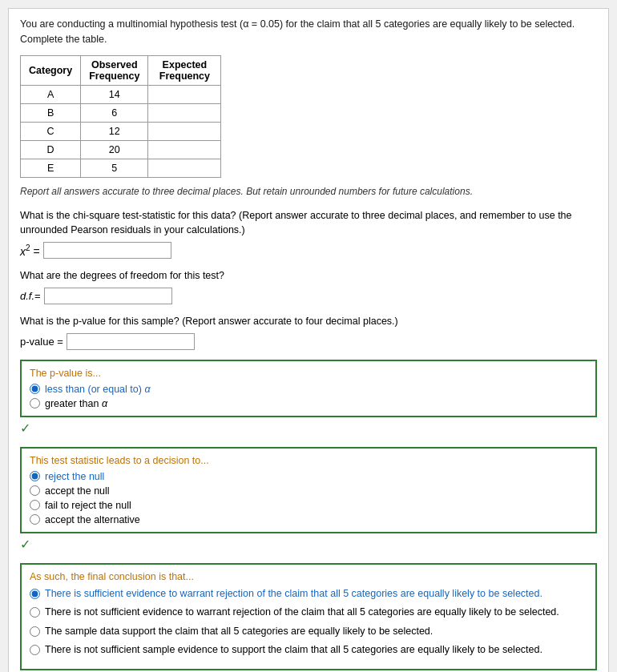 The height and width of the screenshot is (672, 617). I want to click on radio-option-td-td4: accept the alternative, so click(308, 520).